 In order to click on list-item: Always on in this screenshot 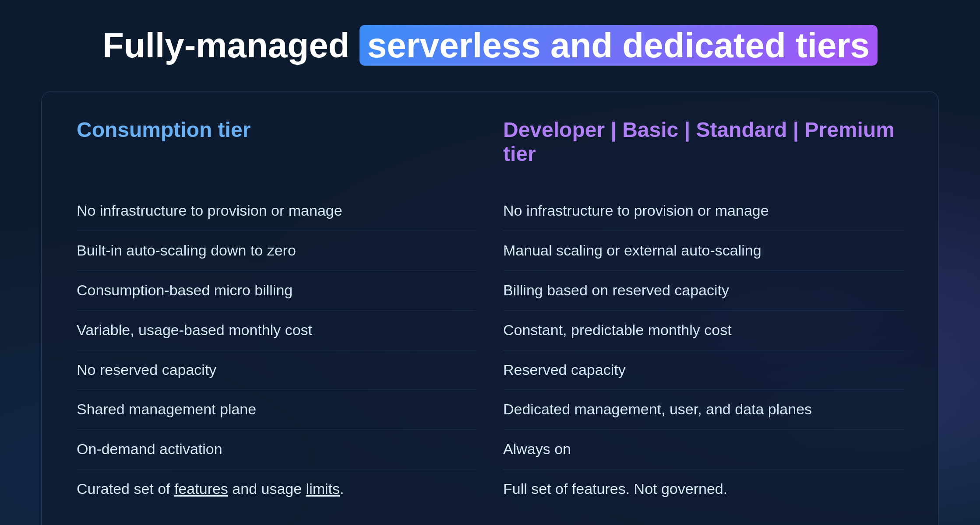, I will do `click(703, 450)`.